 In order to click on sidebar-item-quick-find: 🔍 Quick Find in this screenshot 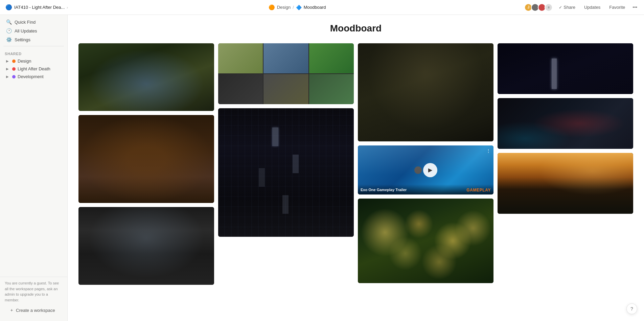, I will do `click(34, 22)`.